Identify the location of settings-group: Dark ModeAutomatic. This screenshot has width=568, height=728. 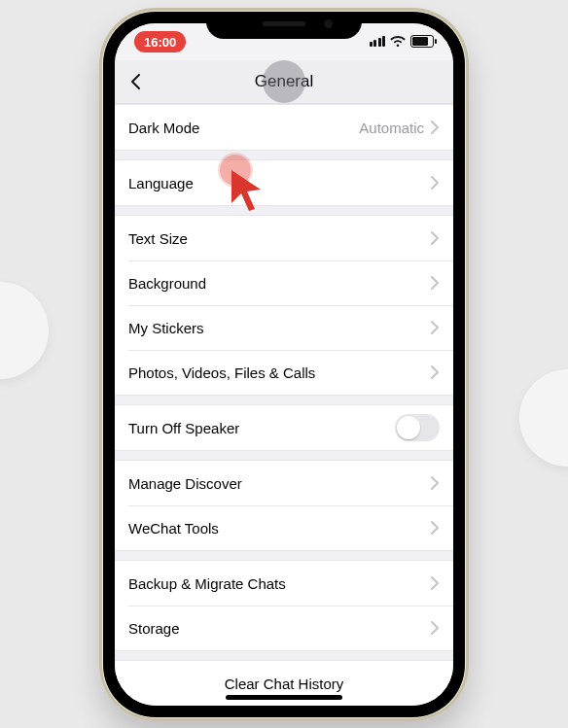
(284, 127).